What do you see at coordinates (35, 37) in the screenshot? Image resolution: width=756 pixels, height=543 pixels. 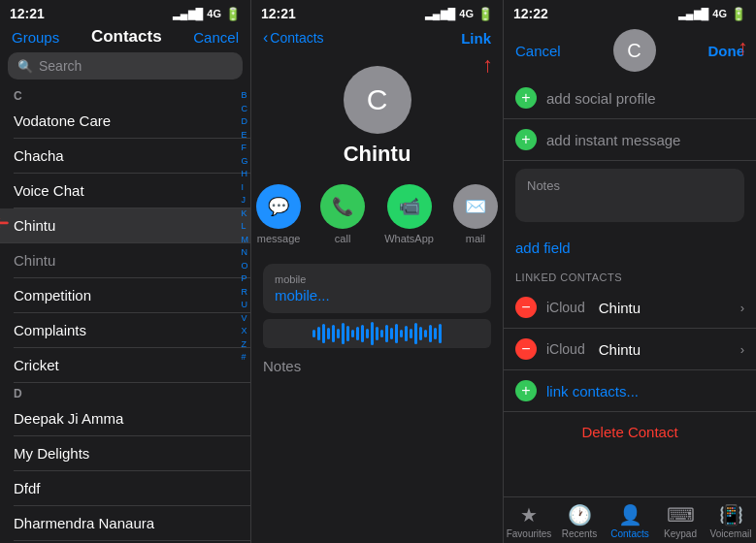 I see `groups-button: Groups` at bounding box center [35, 37].